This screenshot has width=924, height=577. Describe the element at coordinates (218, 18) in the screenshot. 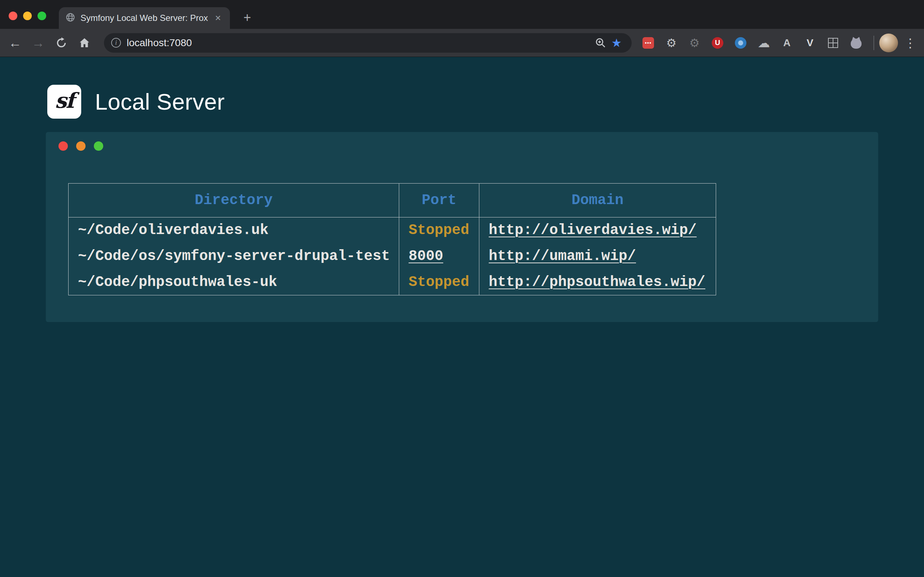

I see `tab-close-icon: ×` at that location.